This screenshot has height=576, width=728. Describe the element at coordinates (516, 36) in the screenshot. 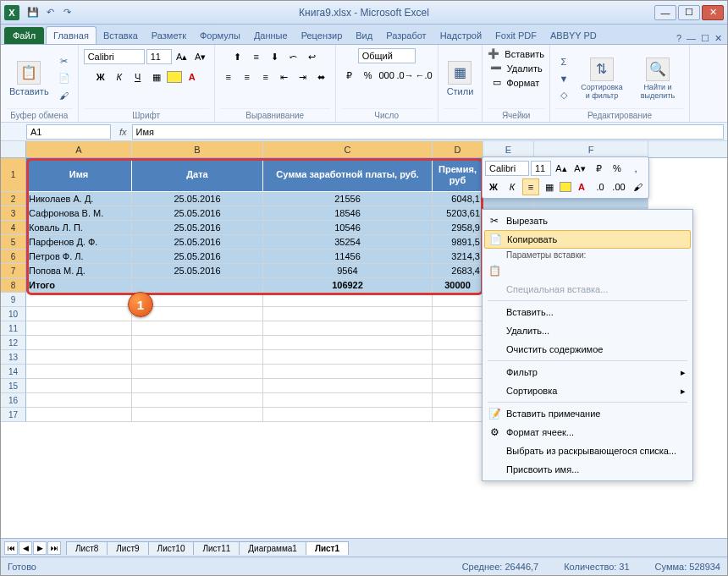

I see `tab-foxit: Foxit PDF` at that location.